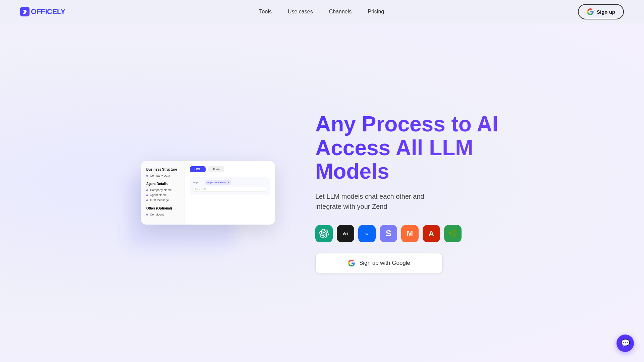 Image resolution: width=644 pixels, height=362 pixels. Describe the element at coordinates (266, 12) in the screenshot. I see `nav-tools: Tools` at that location.